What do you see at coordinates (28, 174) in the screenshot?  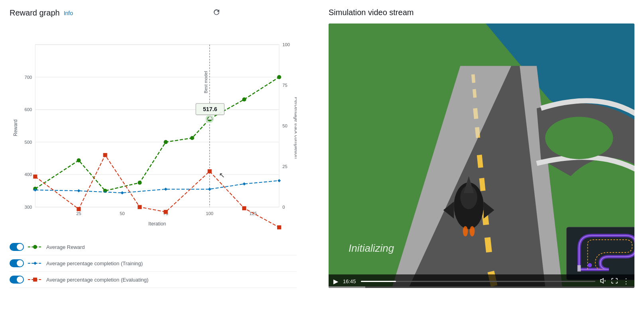 I see `svg-text: 400` at bounding box center [28, 174].